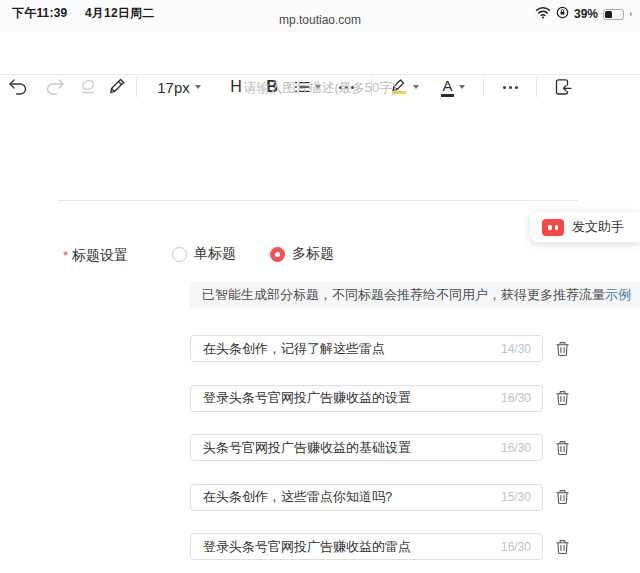 This screenshot has height=573, width=640. Describe the element at coordinates (318, 200) in the screenshot. I see `content-divider` at that location.